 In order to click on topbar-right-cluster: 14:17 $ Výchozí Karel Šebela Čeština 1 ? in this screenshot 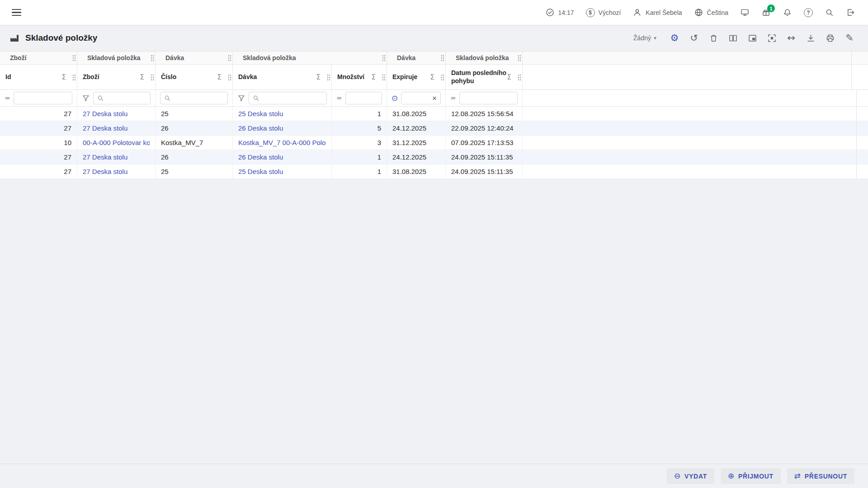, I will do `click(701, 13)`.